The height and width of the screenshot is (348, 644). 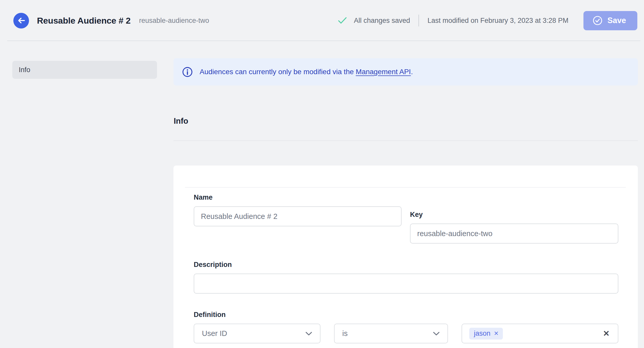 What do you see at coordinates (514, 234) in the screenshot?
I see `key-input` at bounding box center [514, 234].